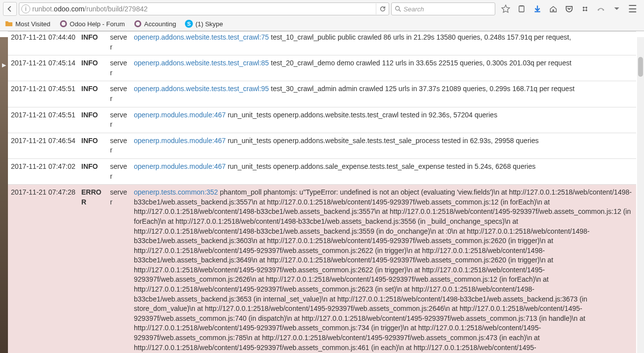 The image size is (644, 353). I want to click on clipboard-icon, so click(522, 9).